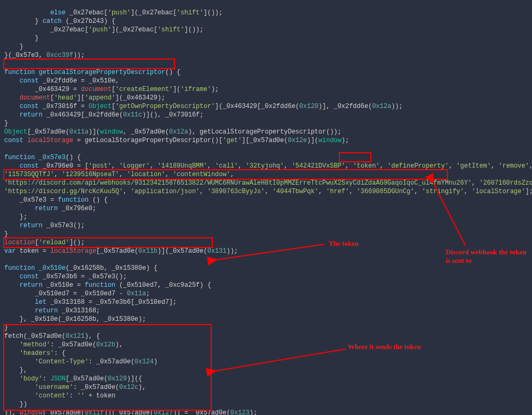 The width and height of the screenshot is (532, 415). I want to click on redbox-token-string, so click(355, 157).